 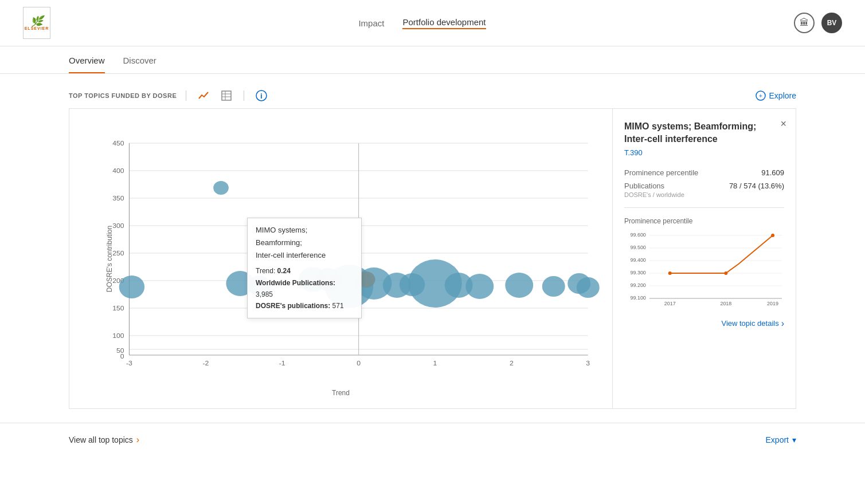 What do you see at coordinates (777, 440) in the screenshot?
I see `export-label: Export` at bounding box center [777, 440].